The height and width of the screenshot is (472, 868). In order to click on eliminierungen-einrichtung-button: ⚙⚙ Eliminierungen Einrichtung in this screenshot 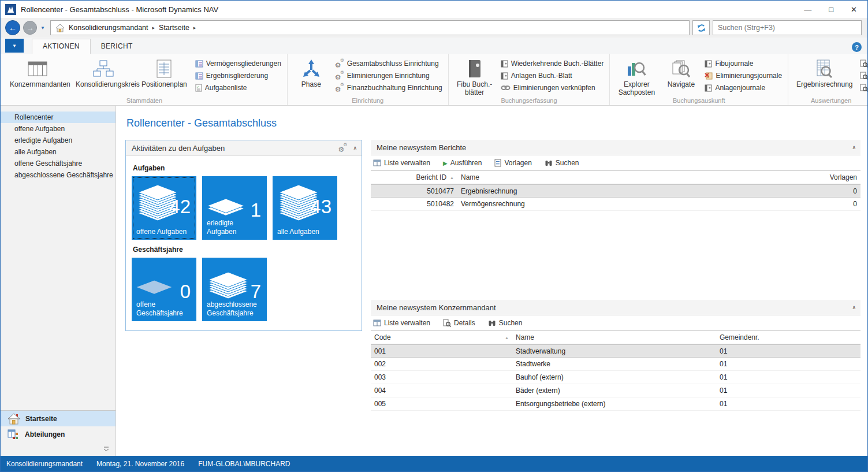, I will do `click(389, 76)`.